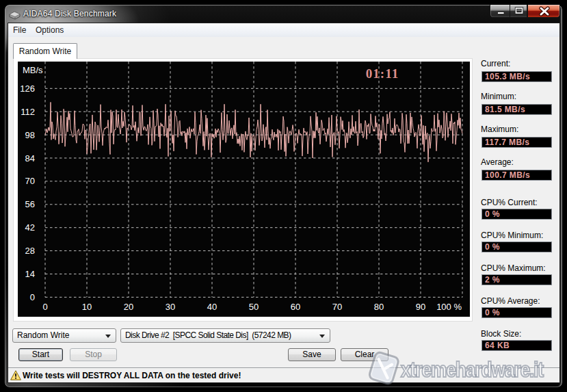  I want to click on svg-text: 90, so click(421, 306).